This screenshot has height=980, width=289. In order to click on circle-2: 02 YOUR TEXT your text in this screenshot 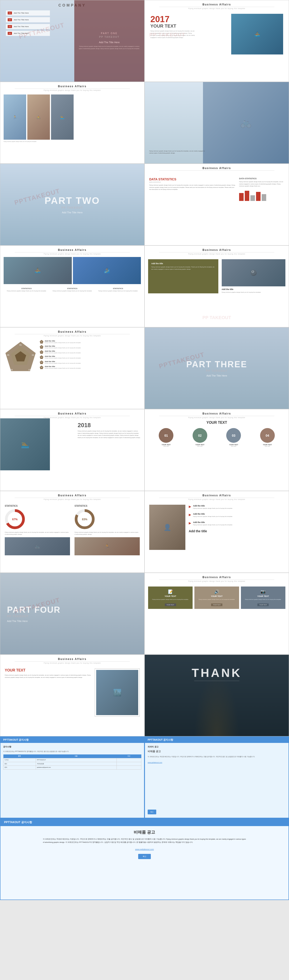, I will do `click(200, 438)`.